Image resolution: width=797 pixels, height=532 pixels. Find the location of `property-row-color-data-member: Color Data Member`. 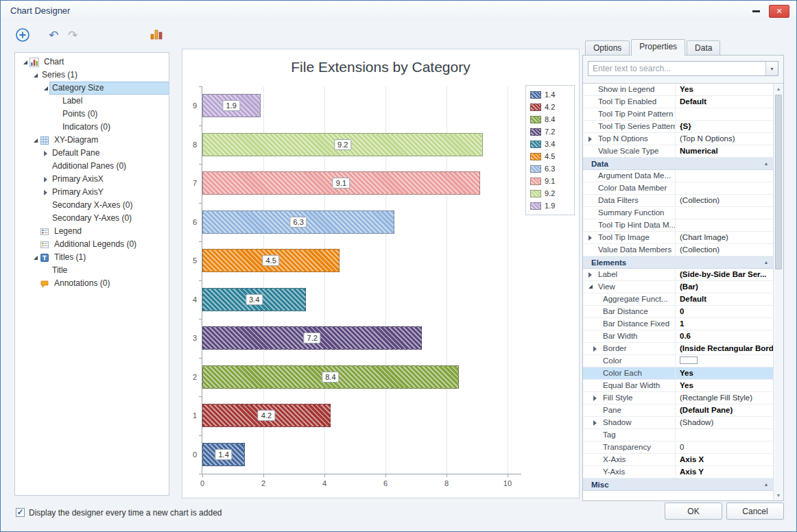

property-row-color-data-member: Color Data Member is located at coordinates (678, 189).